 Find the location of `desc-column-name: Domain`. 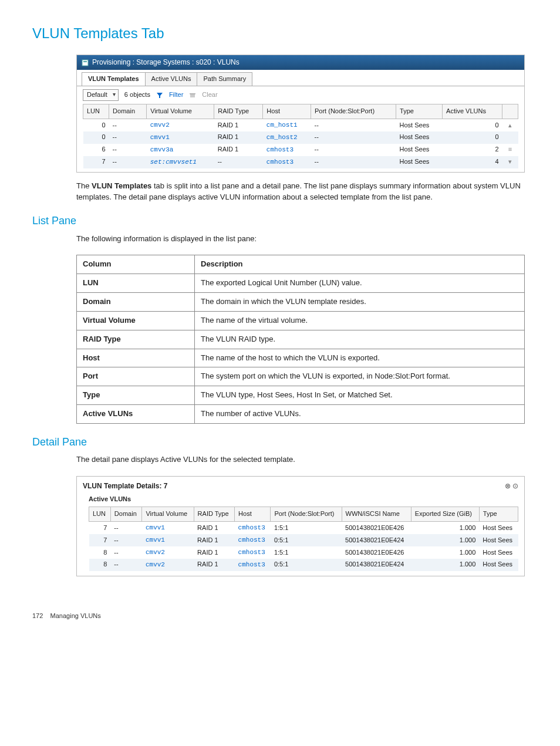

desc-column-name: Domain is located at coordinates (136, 302).